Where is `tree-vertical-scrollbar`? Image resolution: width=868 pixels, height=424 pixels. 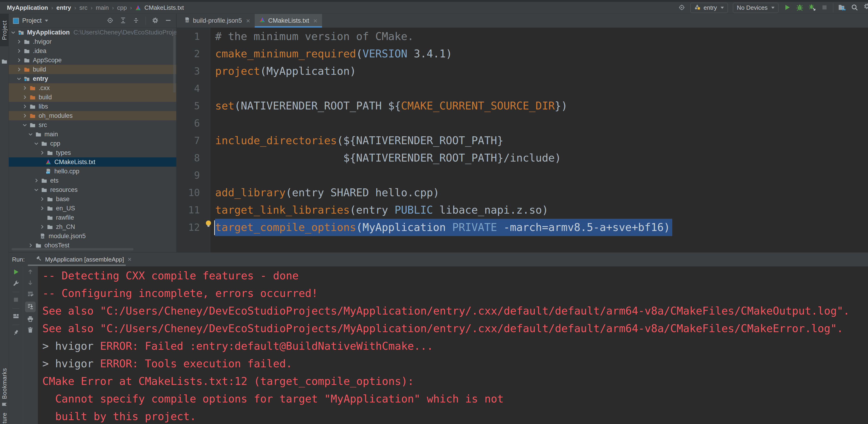
tree-vertical-scrollbar is located at coordinates (175, 63).